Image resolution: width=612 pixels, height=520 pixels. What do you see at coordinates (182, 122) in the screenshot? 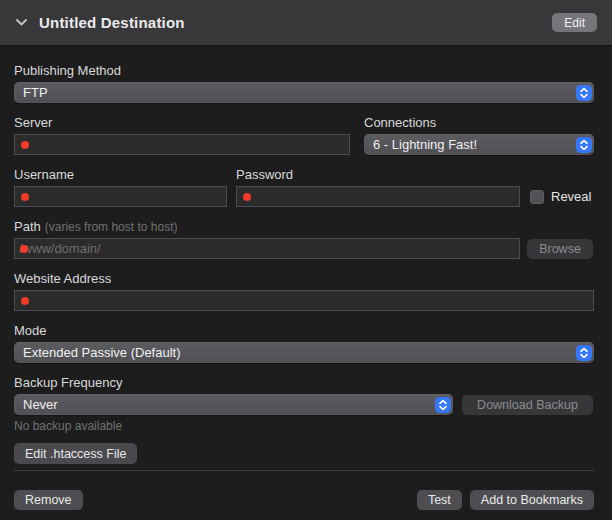
I see `server-label: Server` at bounding box center [182, 122].